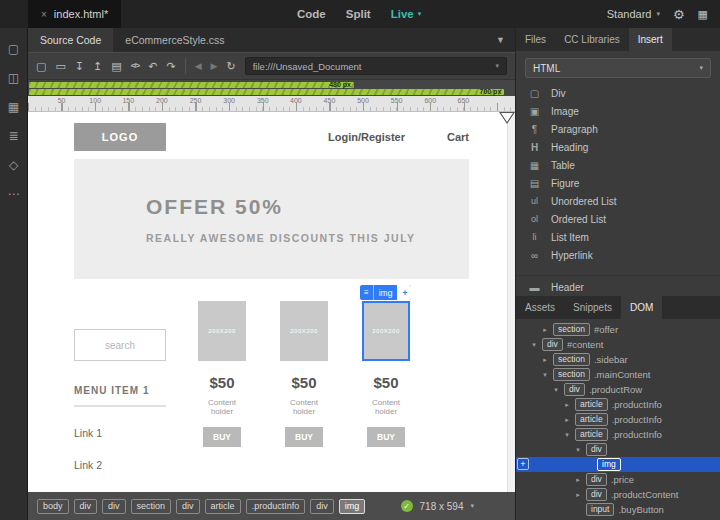 Image resolution: width=720 pixels, height=520 pixels. I want to click on preview-cart-link: Cart, so click(458, 137).